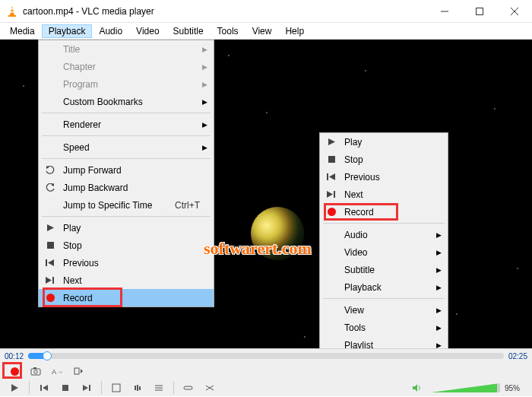 The height and width of the screenshot is (397, 532). I want to click on titlebar: cartoon.mp4 - VLC media player, so click(266, 11).